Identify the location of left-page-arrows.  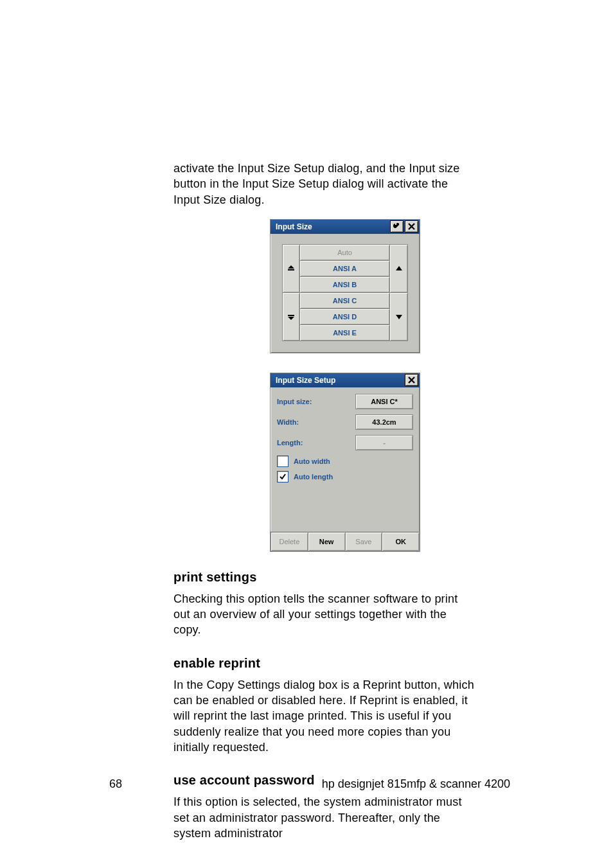
(291, 293).